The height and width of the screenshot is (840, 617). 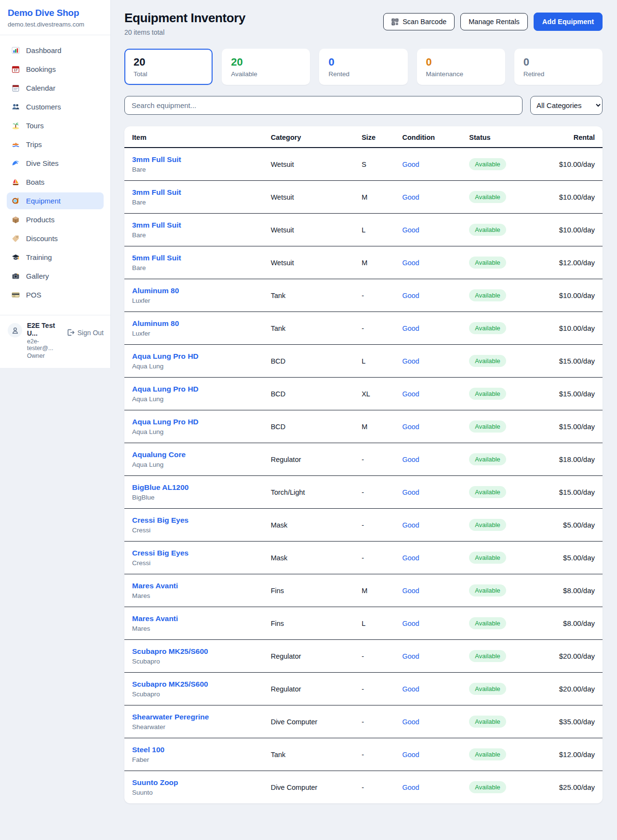 I want to click on item-size: S, so click(x=374, y=164).